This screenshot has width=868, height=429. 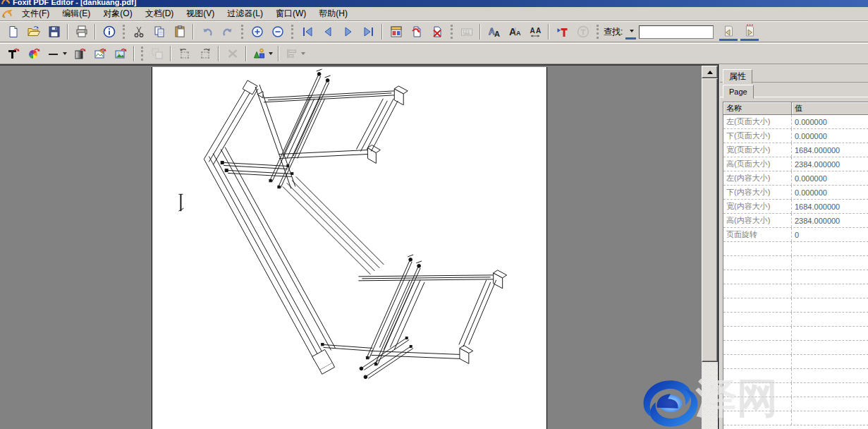 I want to click on menu-item-object: 对象(O), so click(x=117, y=14).